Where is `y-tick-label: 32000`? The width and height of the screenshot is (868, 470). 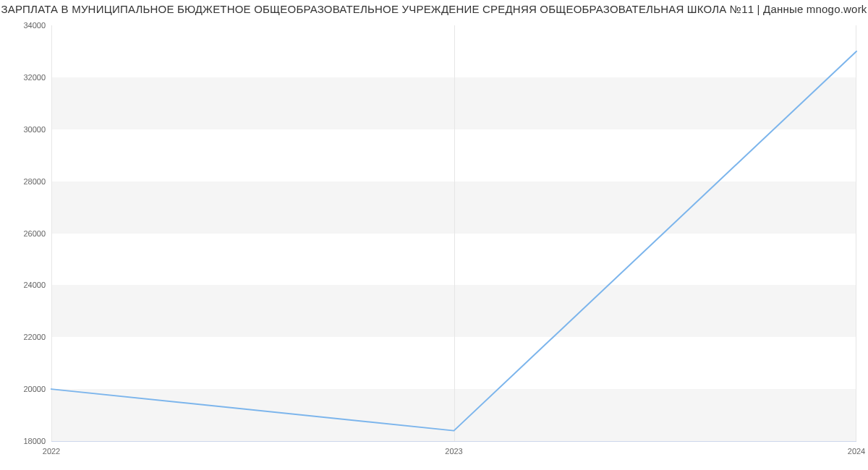
y-tick-label: 32000 is located at coordinates (35, 77).